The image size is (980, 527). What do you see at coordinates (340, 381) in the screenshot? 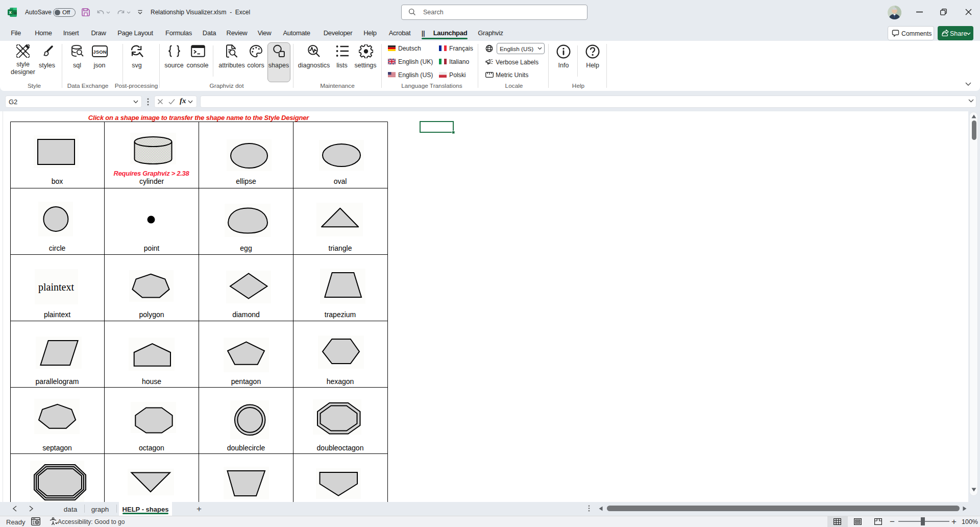
I see `svg-text: hexagon` at bounding box center [340, 381].